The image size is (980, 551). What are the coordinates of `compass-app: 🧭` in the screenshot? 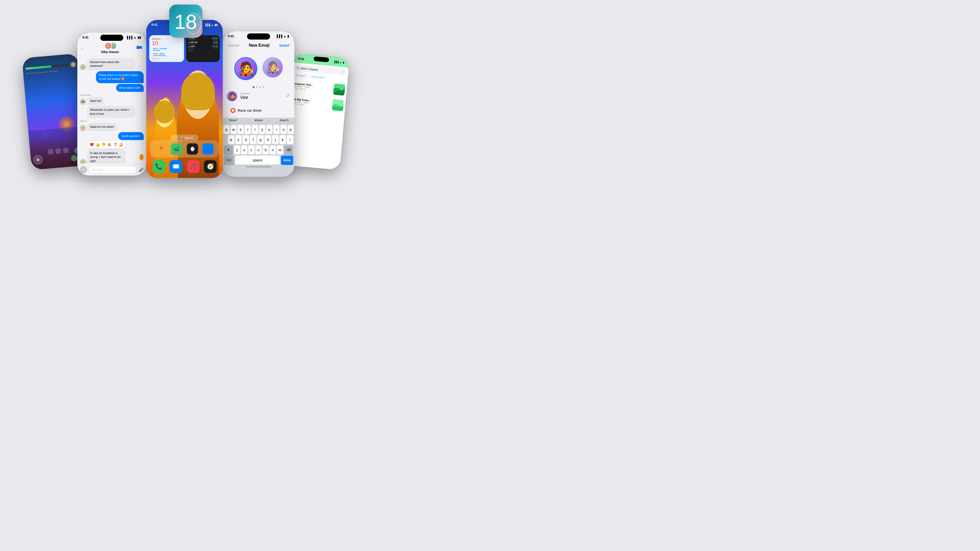 It's located at (210, 167).